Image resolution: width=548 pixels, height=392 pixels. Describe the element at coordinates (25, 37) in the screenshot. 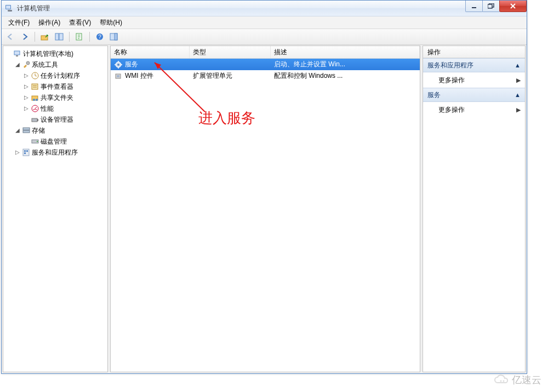

I see `forward-button` at that location.